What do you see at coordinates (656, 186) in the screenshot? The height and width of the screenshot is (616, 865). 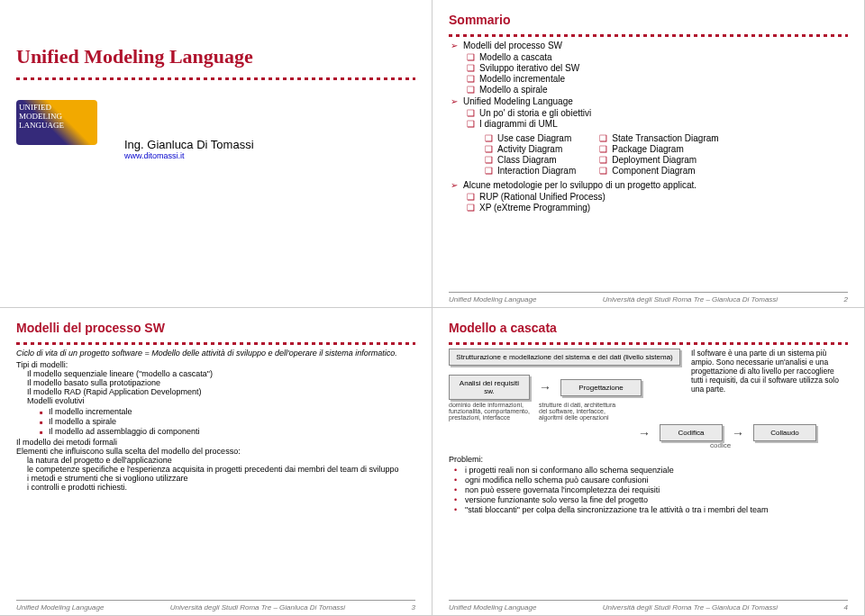 I see `list-item: Alcune metodologie per lo sviluppo di un…` at bounding box center [656, 186].